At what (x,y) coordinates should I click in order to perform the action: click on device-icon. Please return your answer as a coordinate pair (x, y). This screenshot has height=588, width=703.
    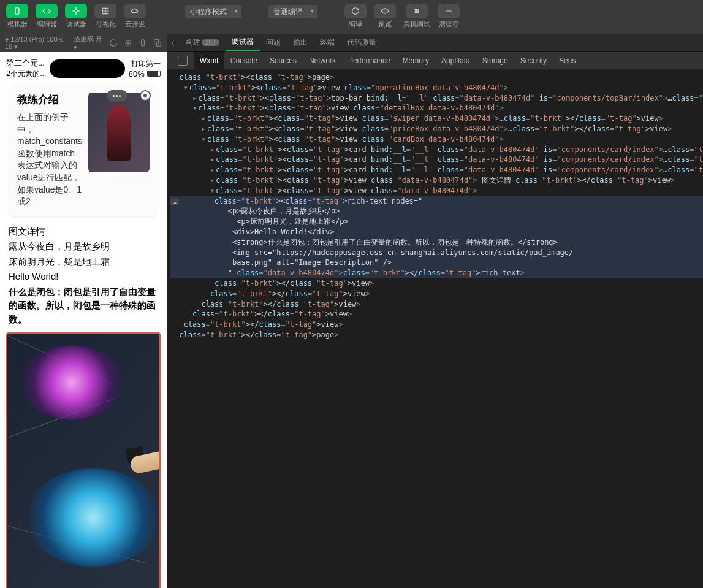
    Looking at the image, I should click on (143, 43).